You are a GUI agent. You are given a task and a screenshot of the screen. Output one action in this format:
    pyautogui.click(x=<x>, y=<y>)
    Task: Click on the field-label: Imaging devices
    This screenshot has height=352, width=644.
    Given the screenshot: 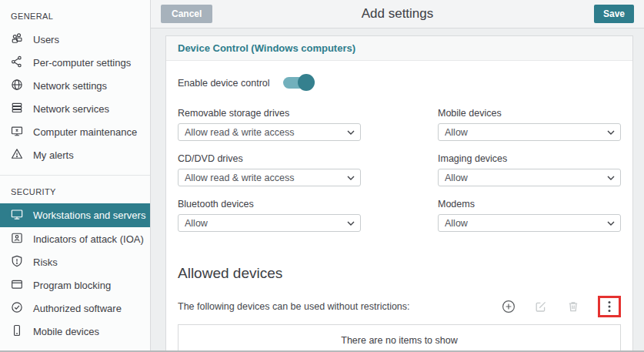 What is the action you would take?
    pyautogui.click(x=529, y=159)
    